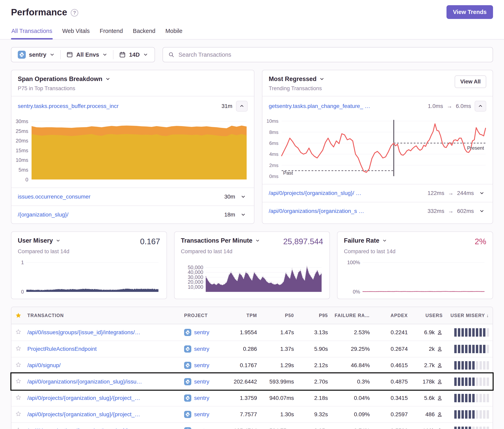 The width and height of the screenshot is (504, 429). What do you see at coordinates (316, 211) in the screenshot?
I see `most-regressed-item-link: /api/0/organizations/{organization_s …` at bounding box center [316, 211].